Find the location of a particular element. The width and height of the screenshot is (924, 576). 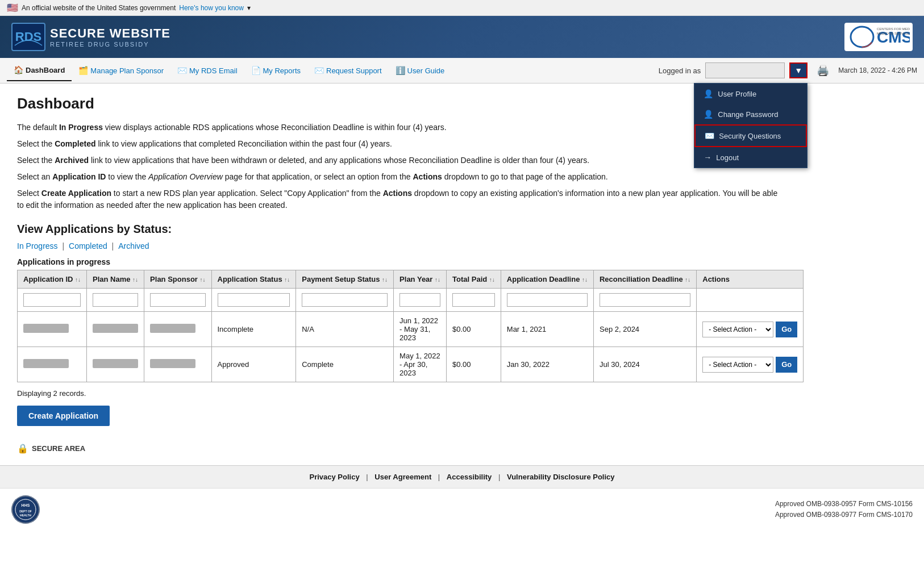

filter-plan-sponsor is located at coordinates (178, 300).